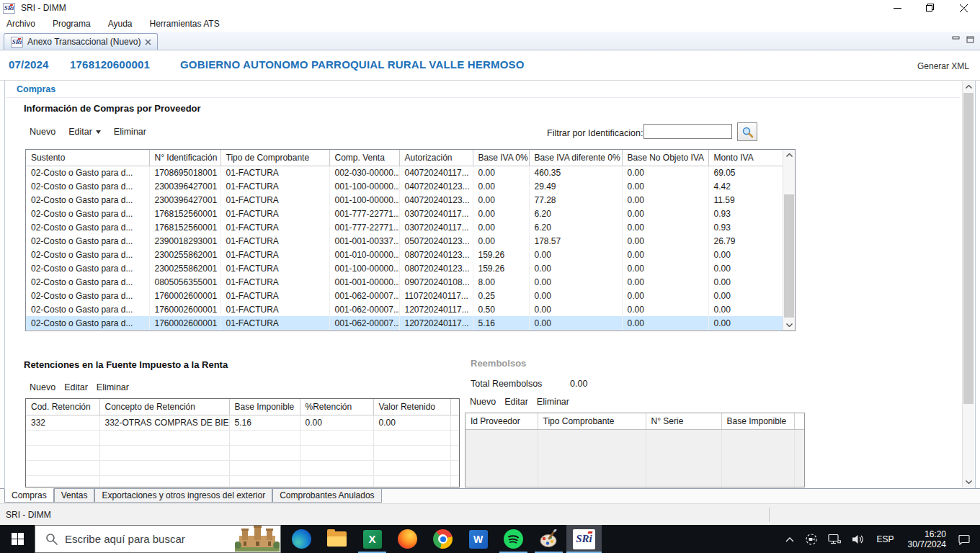 The image size is (980, 553). What do you see at coordinates (75, 495) in the screenshot?
I see `tab-ventas: Ventas` at bounding box center [75, 495].